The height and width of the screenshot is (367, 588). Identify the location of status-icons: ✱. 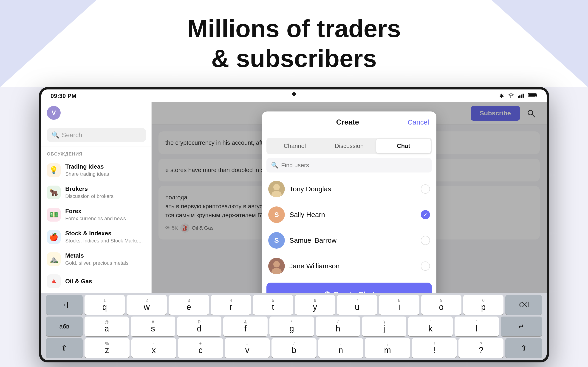
(519, 96).